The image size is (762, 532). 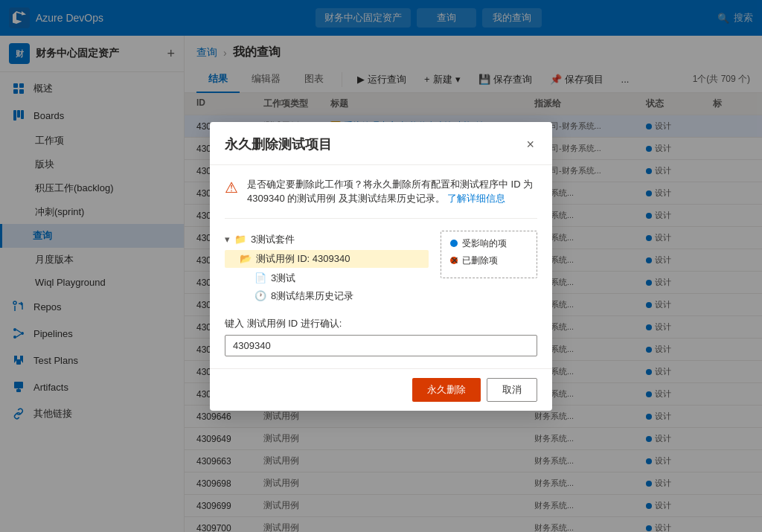 What do you see at coordinates (381, 345) in the screenshot?
I see `confirm-id-input` at bounding box center [381, 345].